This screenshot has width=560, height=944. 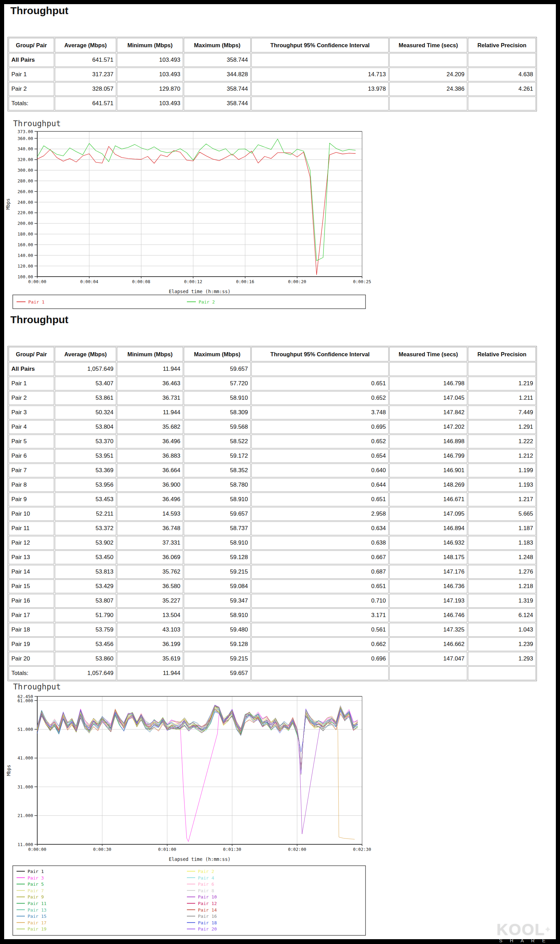 I want to click on value-cell: 1.187, so click(x=502, y=528).